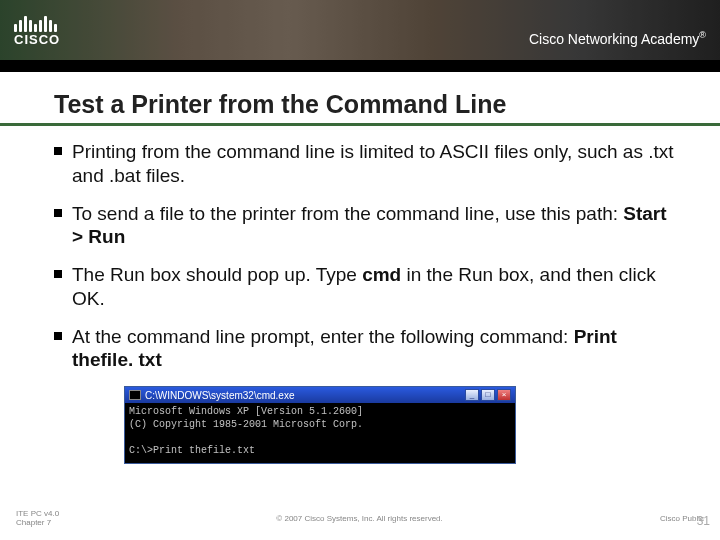 This screenshot has width=720, height=540. What do you see at coordinates (360, 518) in the screenshot?
I see `slide-footer: ITE PC v4.0 Chapter 7 © 2007 Cisco Syste…` at bounding box center [360, 518].